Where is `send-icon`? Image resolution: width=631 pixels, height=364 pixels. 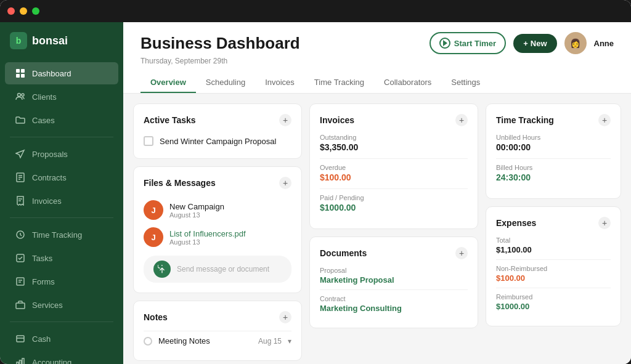 send-icon is located at coordinates (20, 154).